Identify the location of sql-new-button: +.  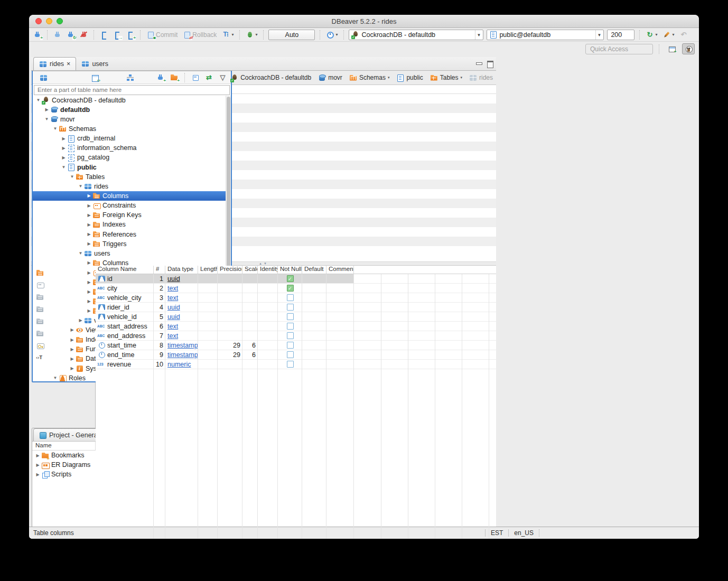
(130, 35).